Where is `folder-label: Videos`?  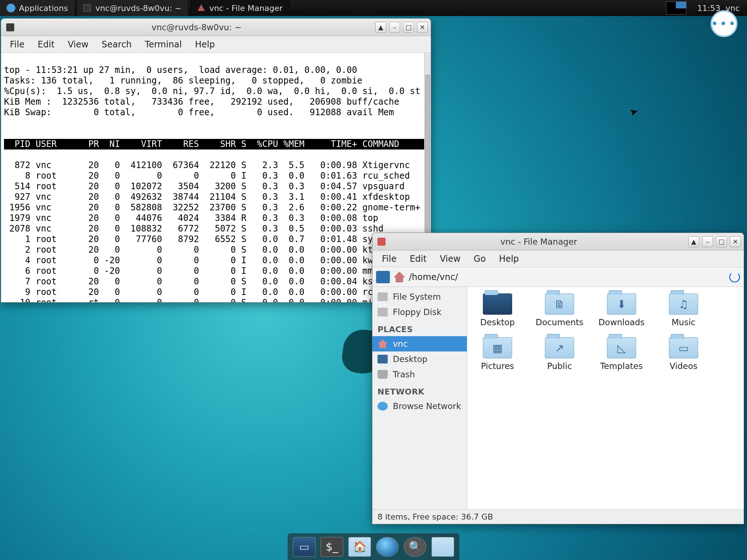 folder-label: Videos is located at coordinates (684, 366).